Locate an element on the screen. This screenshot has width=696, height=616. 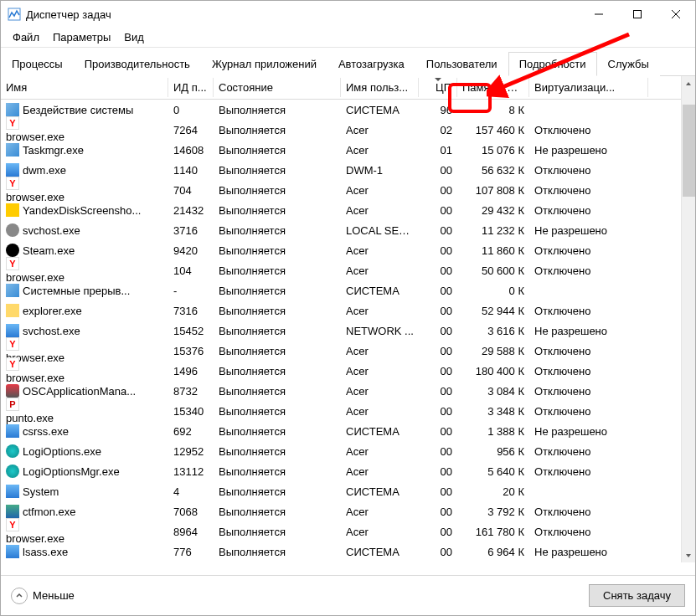
tab-bar: Процессы Производительность Журнал прило… is located at coordinates (348, 64).